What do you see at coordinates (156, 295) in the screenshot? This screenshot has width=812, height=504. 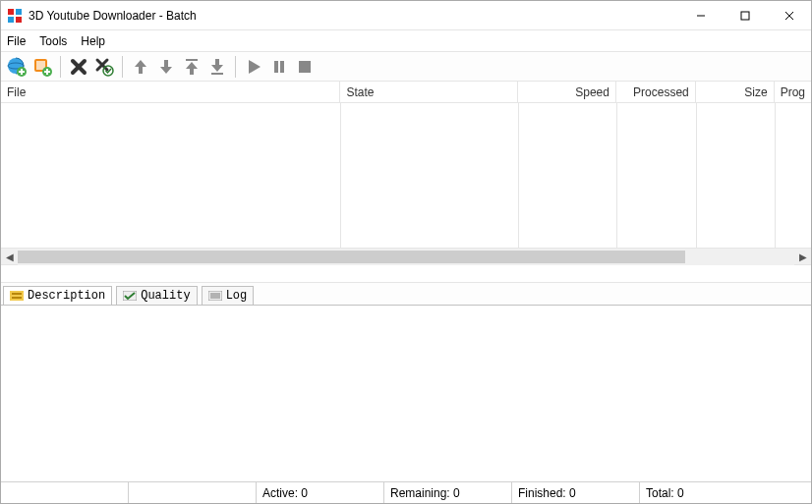 I see `tab-quality: Quality` at bounding box center [156, 295].